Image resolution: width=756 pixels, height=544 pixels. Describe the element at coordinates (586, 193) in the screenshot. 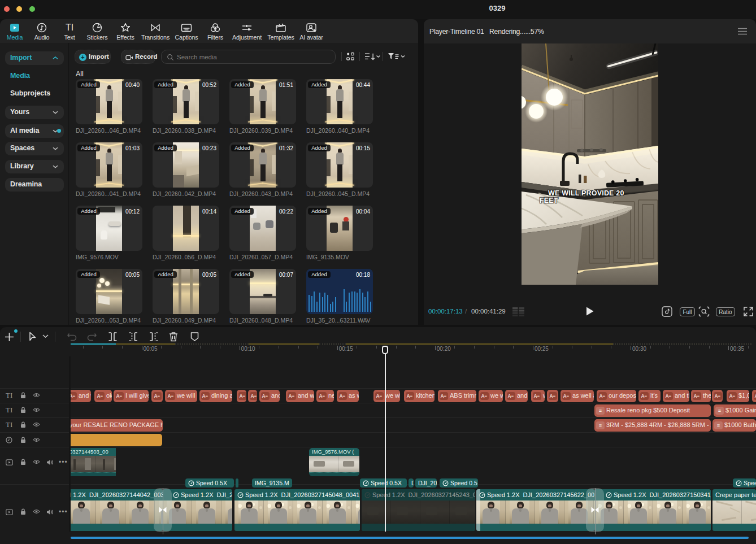

I see `svg-text: WE WILL PROVIDE 20` at that location.